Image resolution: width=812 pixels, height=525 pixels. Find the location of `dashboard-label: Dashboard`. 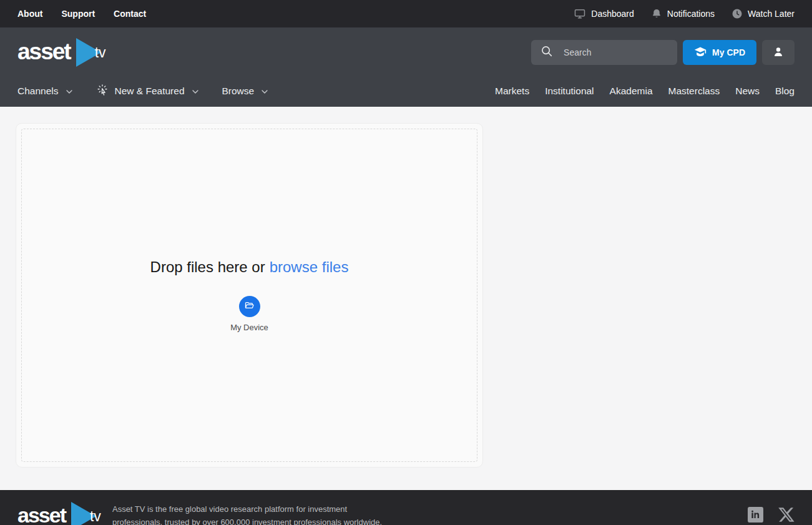

dashboard-label: Dashboard is located at coordinates (613, 14).